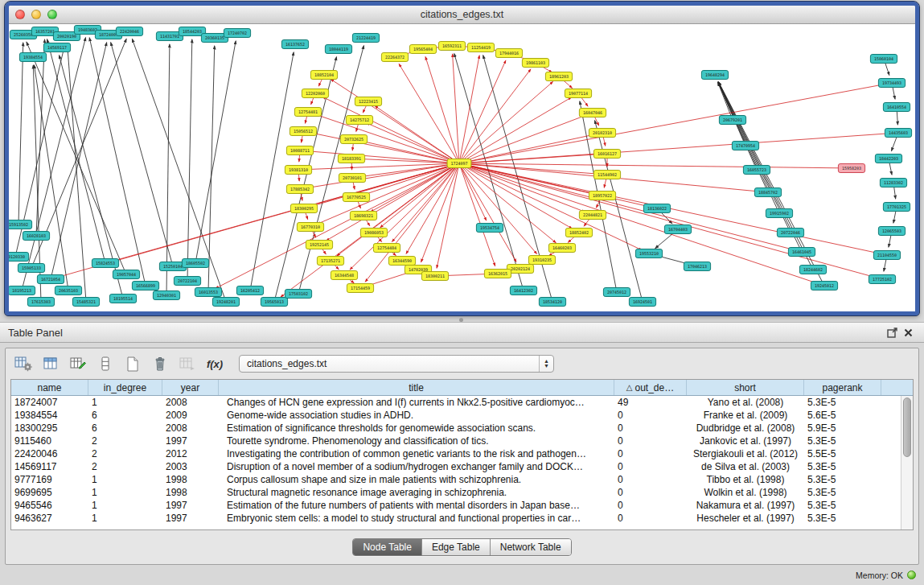 Image resolution: width=924 pixels, height=585 pixels. I want to click on tab-edge-table: Edge Table, so click(457, 547).